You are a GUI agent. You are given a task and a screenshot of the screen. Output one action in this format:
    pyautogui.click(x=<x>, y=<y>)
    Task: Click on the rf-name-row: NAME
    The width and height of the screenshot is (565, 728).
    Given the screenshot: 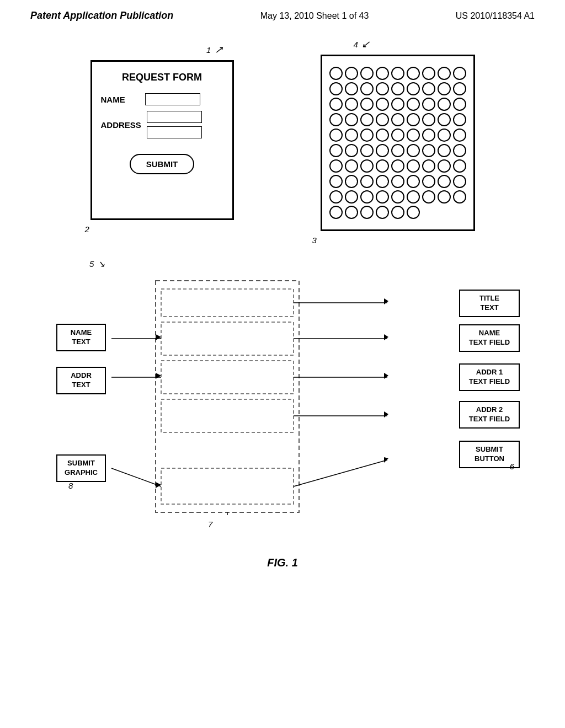 What is the action you would take?
    pyautogui.click(x=162, y=99)
    